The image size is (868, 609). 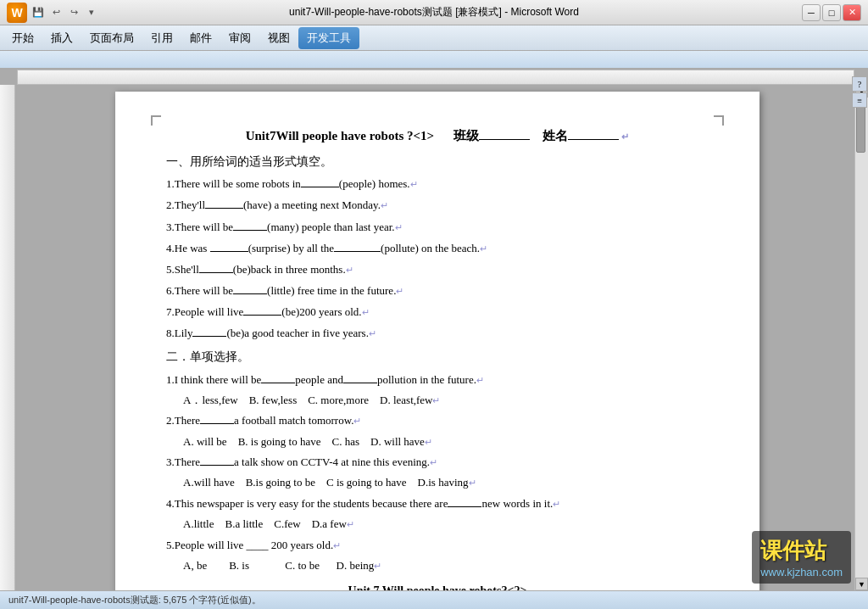 What do you see at coordinates (437, 162) in the screenshot?
I see `section1-title: 一、用所给词的适当形式填空。` at bounding box center [437, 162].